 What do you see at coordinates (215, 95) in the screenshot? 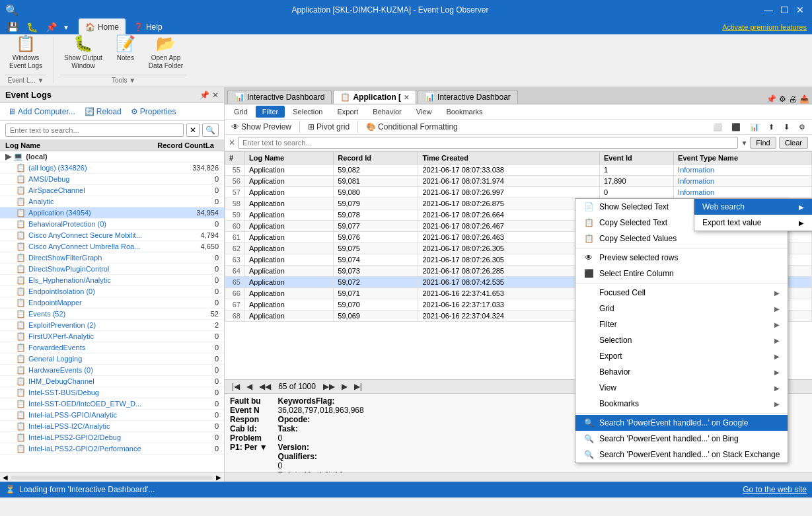
I see `panel-close-btn: ✕` at bounding box center [215, 95].